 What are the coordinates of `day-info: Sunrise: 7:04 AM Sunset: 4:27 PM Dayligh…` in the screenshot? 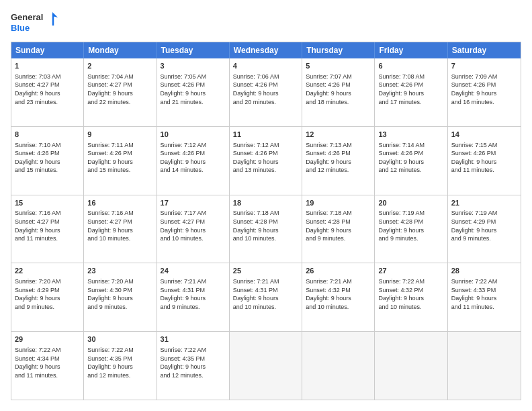 It's located at (120, 89).